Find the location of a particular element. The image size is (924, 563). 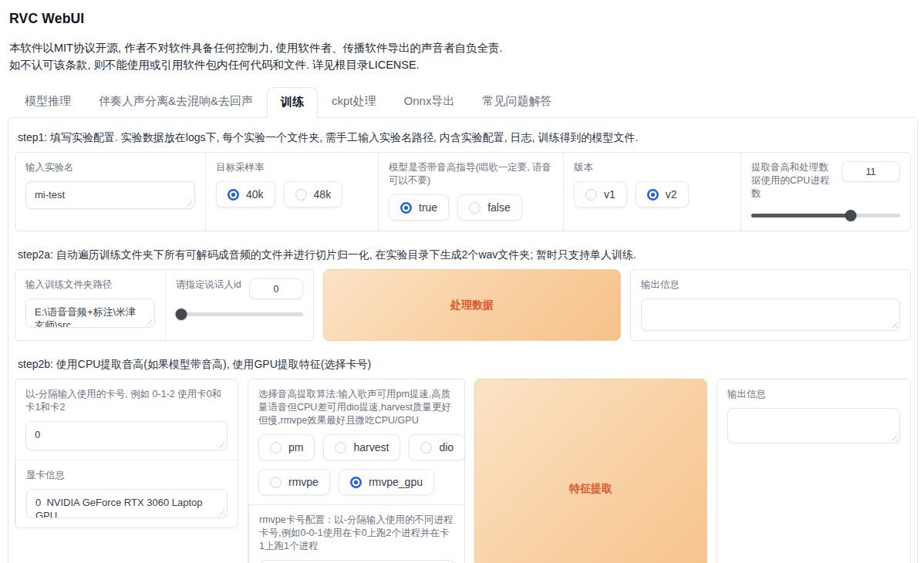

tab-bar: 模型推理 伴奏人声分离&去混响&去回声 训练 ckpt处理 Onnx导出 常见问… is located at coordinates (463, 102).